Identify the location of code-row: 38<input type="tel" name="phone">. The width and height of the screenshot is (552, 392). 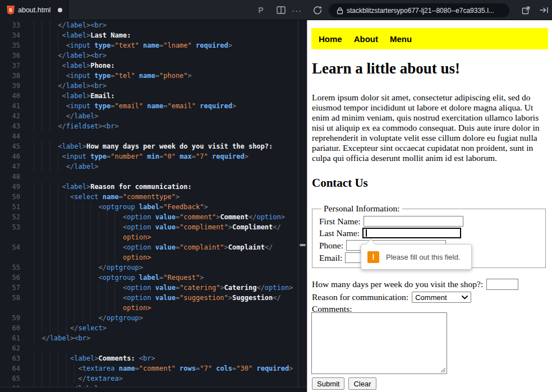
(149, 76).